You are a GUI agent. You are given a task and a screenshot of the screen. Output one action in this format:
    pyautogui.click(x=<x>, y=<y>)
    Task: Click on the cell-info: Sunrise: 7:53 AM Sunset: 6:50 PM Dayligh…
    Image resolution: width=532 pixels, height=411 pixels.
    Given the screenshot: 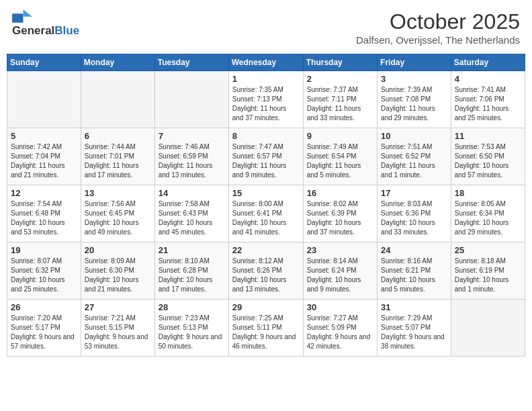 What is the action you would take?
    pyautogui.click(x=488, y=161)
    